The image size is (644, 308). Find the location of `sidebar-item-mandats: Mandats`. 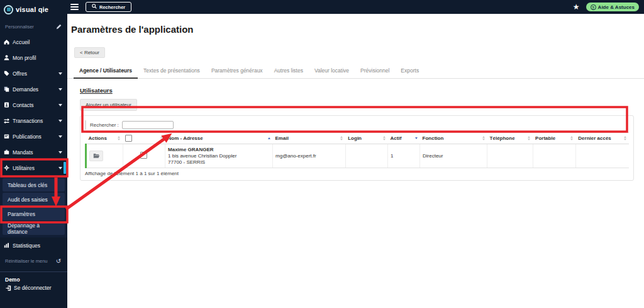

sidebar-item-mandats: Mandats is located at coordinates (34, 152).